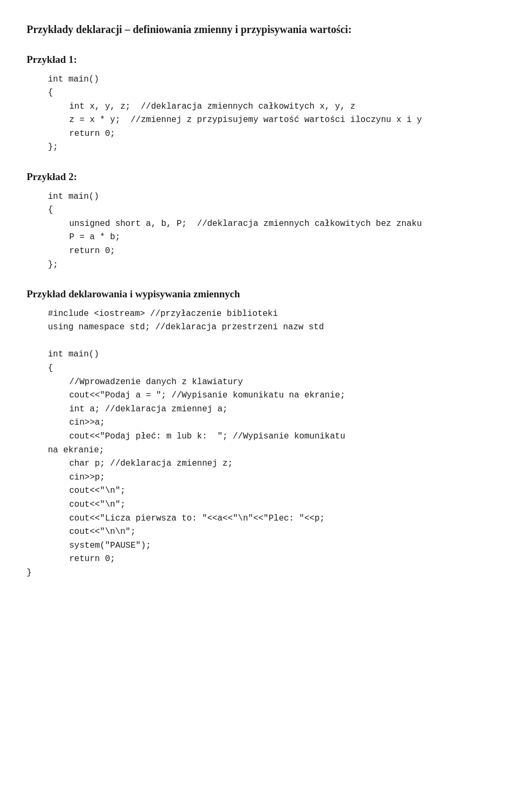 This screenshot has width=511, height=812. Describe the element at coordinates (266, 328) in the screenshot. I see `code-line: using namespace std; //deklaracja przest…` at that location.